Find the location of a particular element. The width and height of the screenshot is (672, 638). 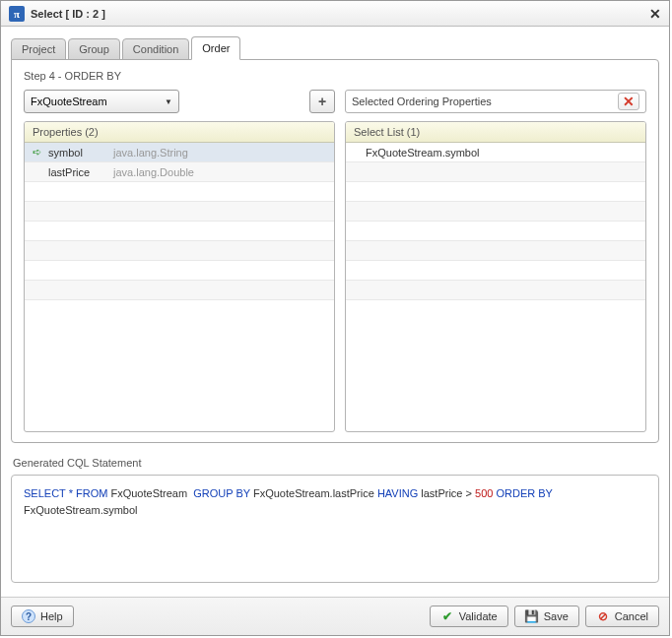

save-label: Save is located at coordinates (556, 616).